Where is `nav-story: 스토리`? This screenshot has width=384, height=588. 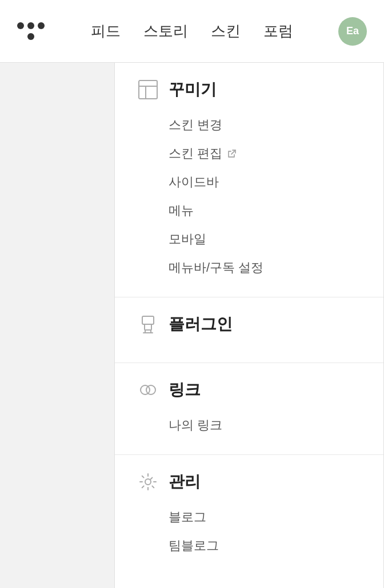
nav-story: 스토리 is located at coordinates (166, 31).